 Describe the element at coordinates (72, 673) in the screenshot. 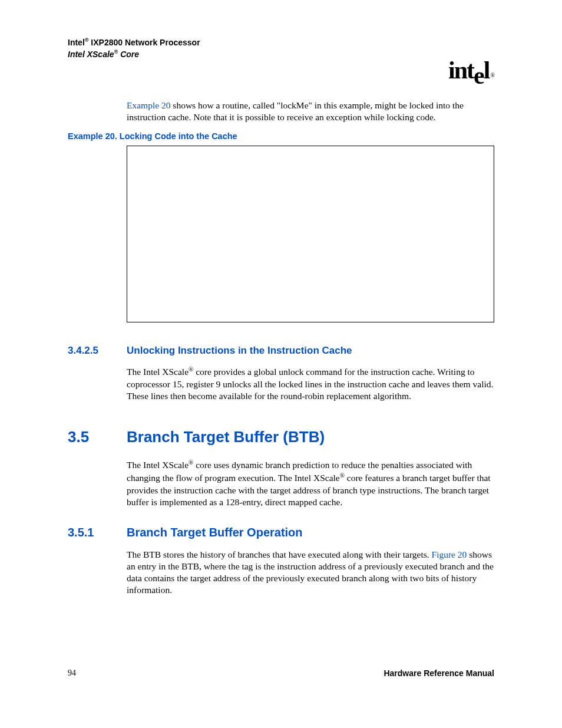

I see `page-number: 94` at that location.